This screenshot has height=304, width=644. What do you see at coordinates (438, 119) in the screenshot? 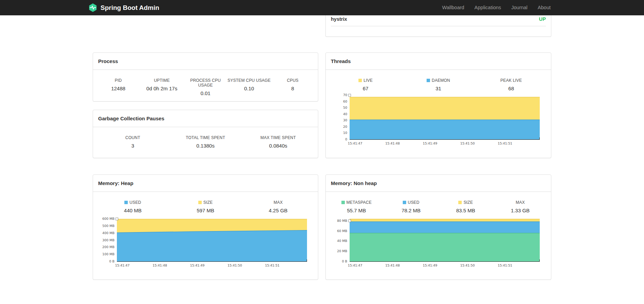
I see `threads-chart: 01020304050607015:41:4715:41:4815:41:491…` at bounding box center [438, 119].